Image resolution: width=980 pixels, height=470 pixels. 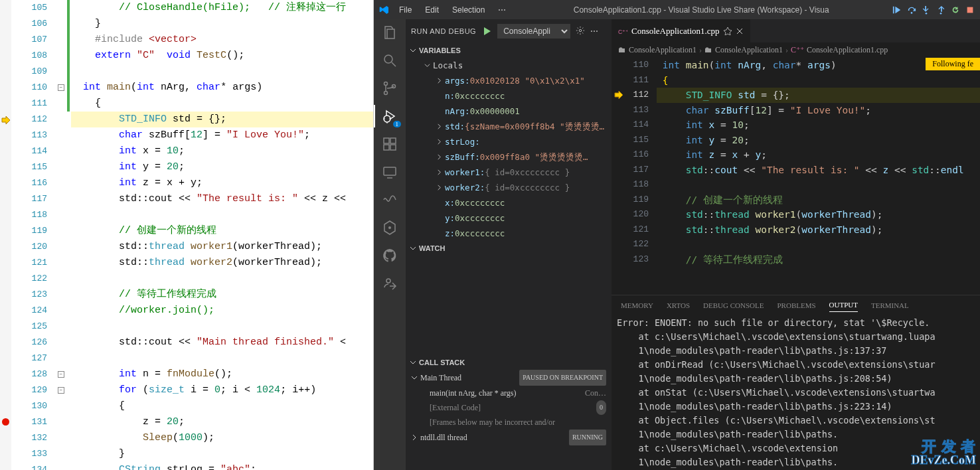 What do you see at coordinates (390, 144) in the screenshot?
I see `ab-extensions-icon` at bounding box center [390, 144].